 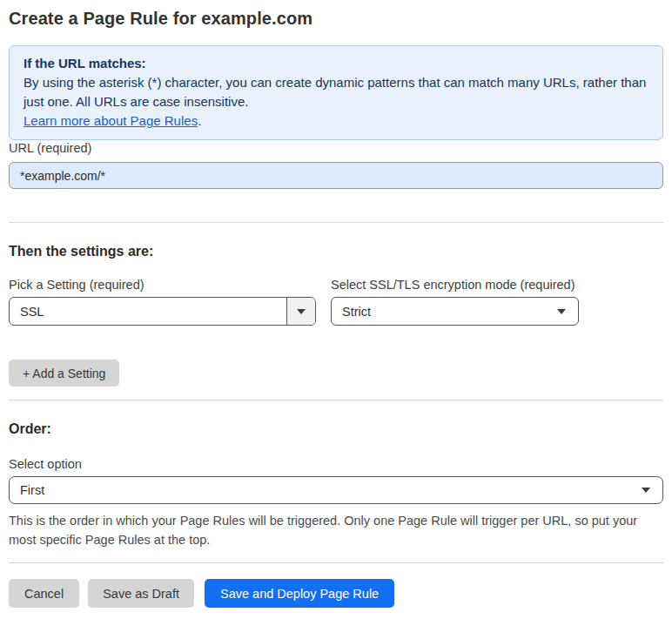 I want to click on link-suffix: ., so click(x=199, y=120).